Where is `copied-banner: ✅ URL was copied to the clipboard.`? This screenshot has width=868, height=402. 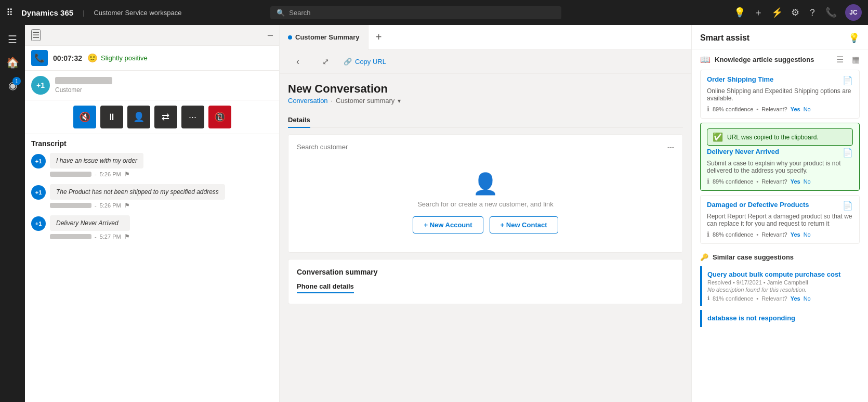
copied-banner: ✅ URL was copied to the clipboard. is located at coordinates (780, 137).